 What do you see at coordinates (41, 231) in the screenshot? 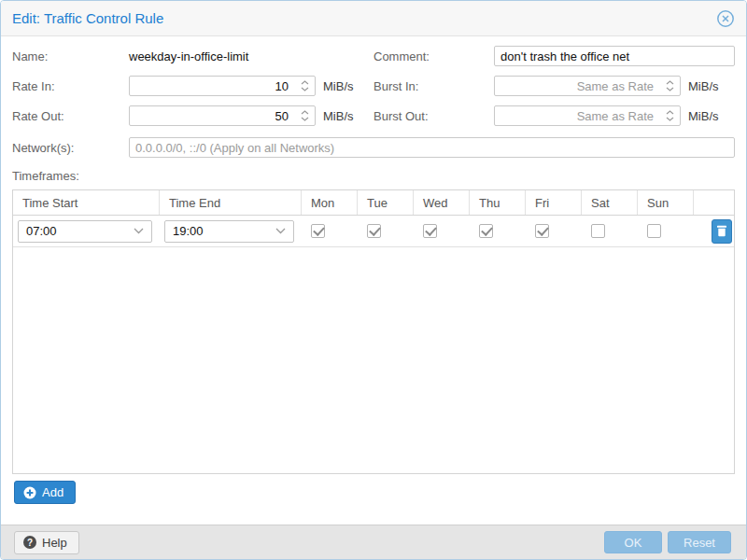
I see `time-start-value: 07:00` at bounding box center [41, 231].